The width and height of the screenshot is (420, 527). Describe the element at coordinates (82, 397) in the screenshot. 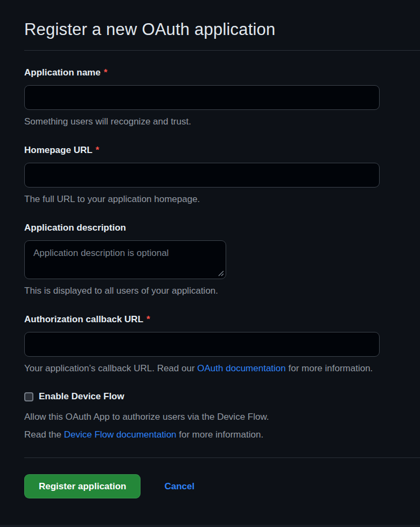

I see `enable-device-flow-label: Enable Device Flow` at that location.